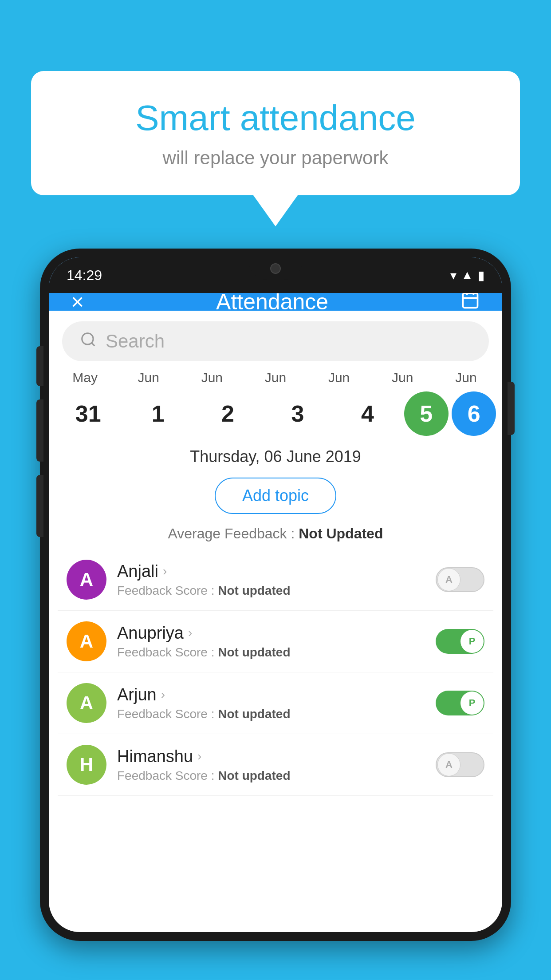 Image resolution: width=551 pixels, height=980 pixels. Describe the element at coordinates (467, 275) in the screenshot. I see `signal-icon: ▲` at that location.